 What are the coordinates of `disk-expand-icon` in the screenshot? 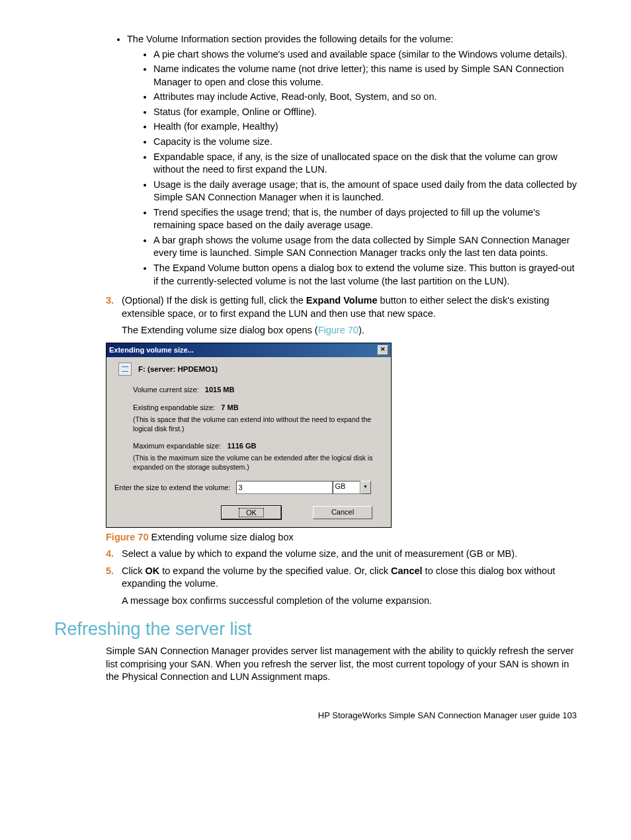 It's located at (125, 369).